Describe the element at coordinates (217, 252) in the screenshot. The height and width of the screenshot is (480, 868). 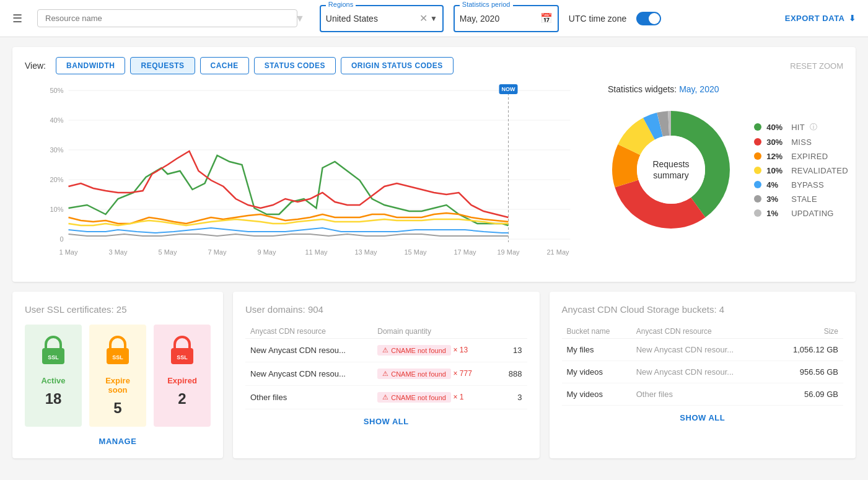
I see `svg-text: 7 May` at that location.